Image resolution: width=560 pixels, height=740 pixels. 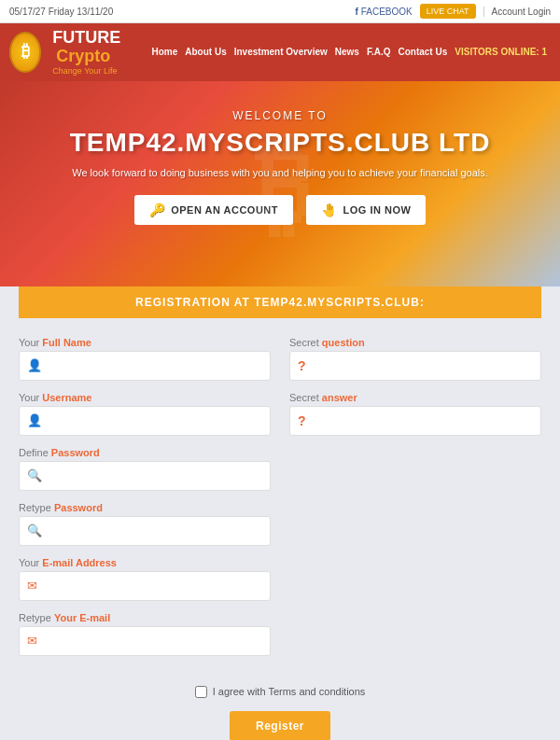 What do you see at coordinates (145, 508) in the screenshot?
I see `retype-password-label: Retype Password` at bounding box center [145, 508].